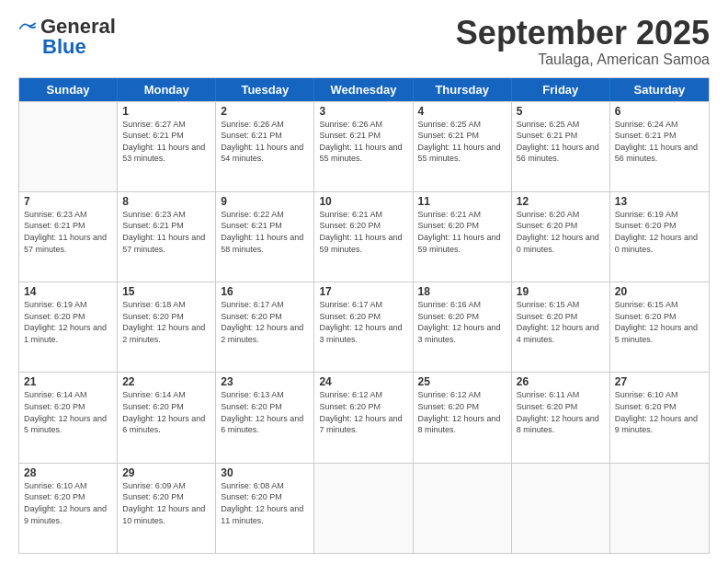 This screenshot has width=728, height=563. What do you see at coordinates (561, 237) in the screenshot?
I see `cal-cell-w2-d6: 12Sunrise: 6:20 AM Sunset: 6:20 PM Dayli…` at bounding box center [561, 237].